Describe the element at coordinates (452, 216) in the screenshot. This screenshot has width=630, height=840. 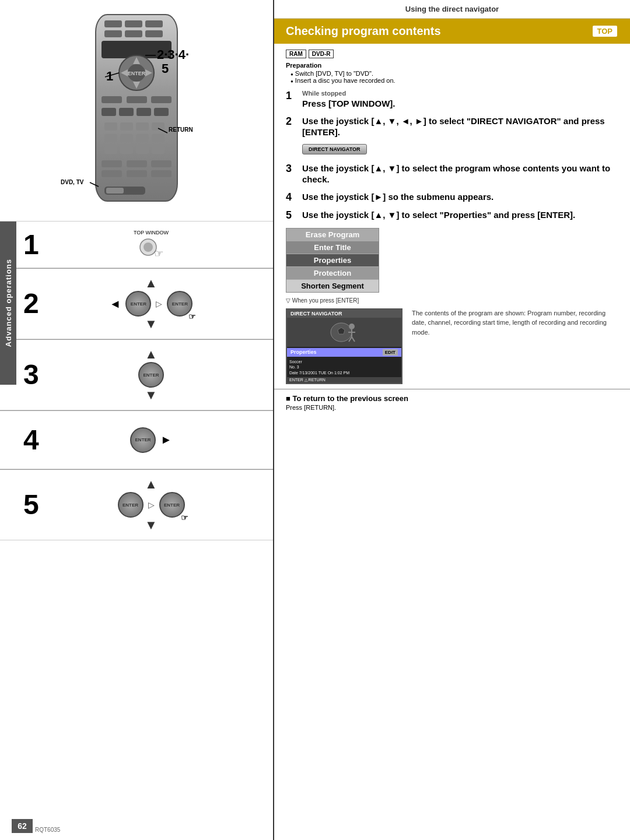
I see `instr-step-5: 5 Use the joystick [▲, ▼] to select "Pro…` at that location.